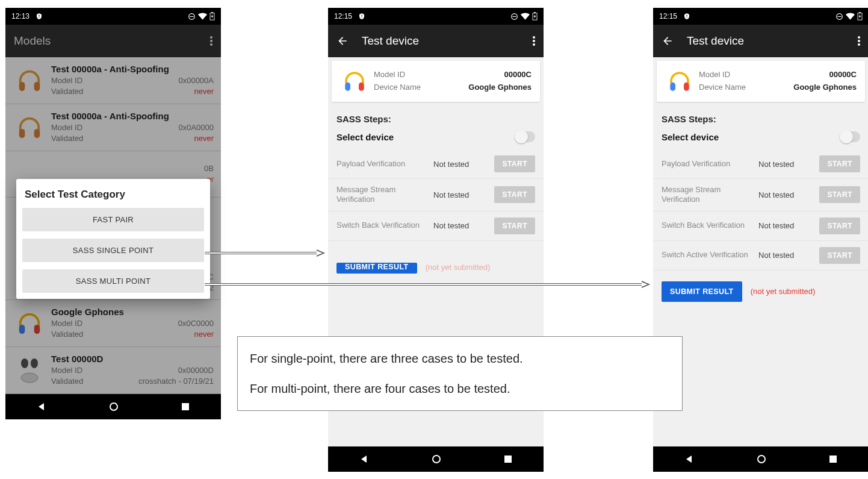 This screenshot has width=868, height=479. What do you see at coordinates (113, 371) in the screenshot?
I see `model-item: Test 00000D Model ID0x00000D Validatedcr…` at bounding box center [113, 371].